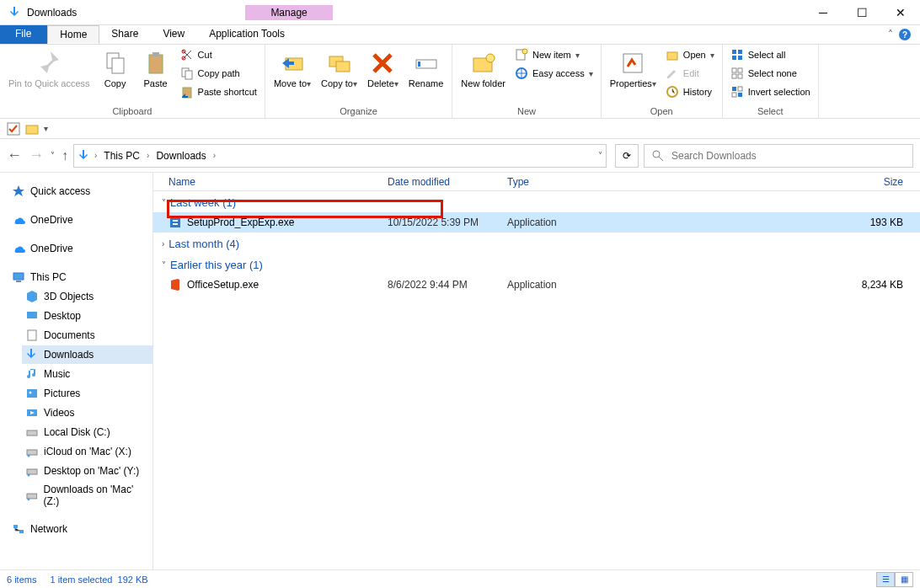 The width and height of the screenshot is (920, 588). I want to click on invert-selection-icon, so click(737, 92).